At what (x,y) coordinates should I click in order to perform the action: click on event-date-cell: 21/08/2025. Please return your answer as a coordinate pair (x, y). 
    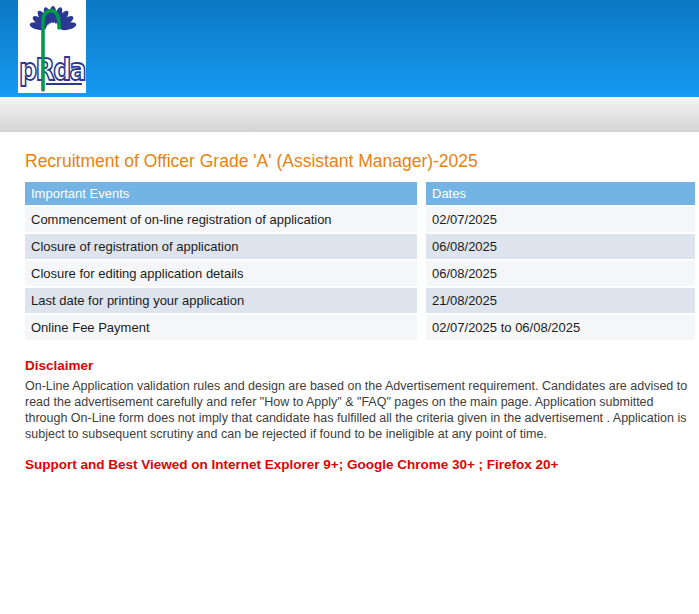
    Looking at the image, I should click on (560, 300).